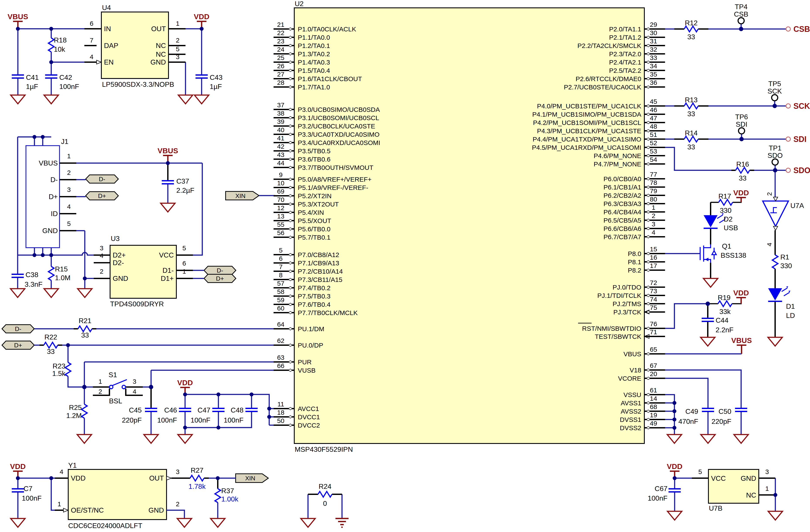 This screenshot has width=810, height=532. Describe the element at coordinates (325, 487) in the screenshot. I see `r24-ref: R24` at that location.